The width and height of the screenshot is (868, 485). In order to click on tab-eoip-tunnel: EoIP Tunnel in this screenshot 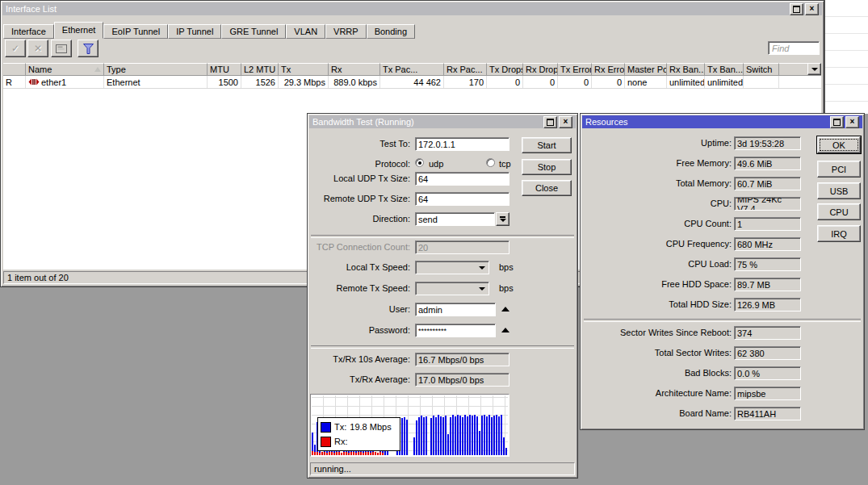, I will do `click(136, 31)`.